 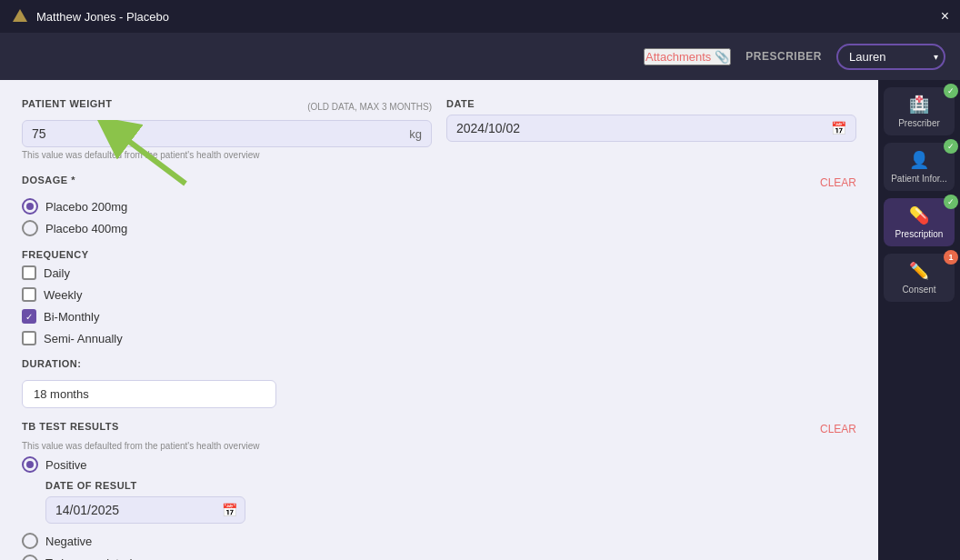 What do you see at coordinates (439, 295) in the screenshot?
I see `checkbox-item-weekly: Weekly` at bounding box center [439, 295].